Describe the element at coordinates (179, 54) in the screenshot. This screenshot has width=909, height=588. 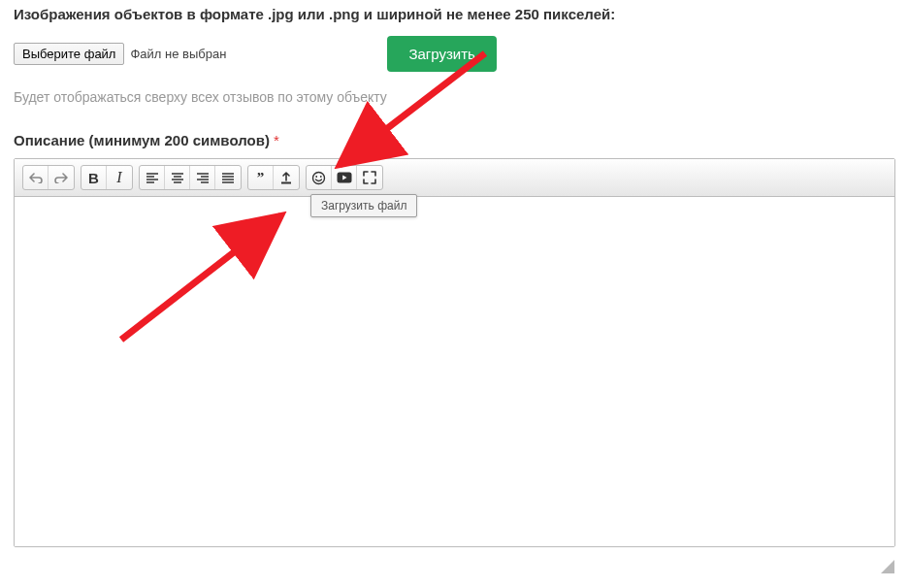
I see `no-file-label: Файл не выбран` at that location.